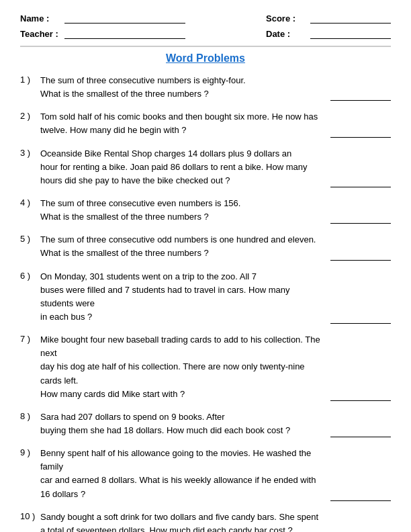  Describe the element at coordinates (30, 339) in the screenshot. I see `question-number: 7 )` at that location.